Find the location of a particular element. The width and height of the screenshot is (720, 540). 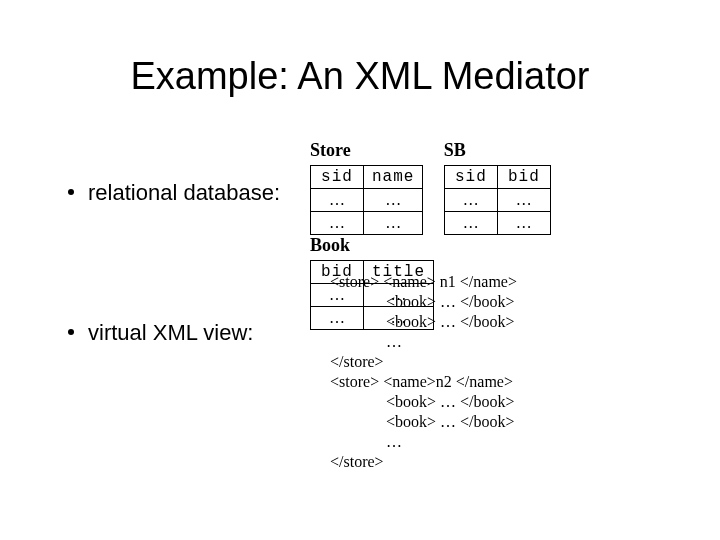

xml-line: <store> <name> n1 </name> is located at coordinates (424, 282).